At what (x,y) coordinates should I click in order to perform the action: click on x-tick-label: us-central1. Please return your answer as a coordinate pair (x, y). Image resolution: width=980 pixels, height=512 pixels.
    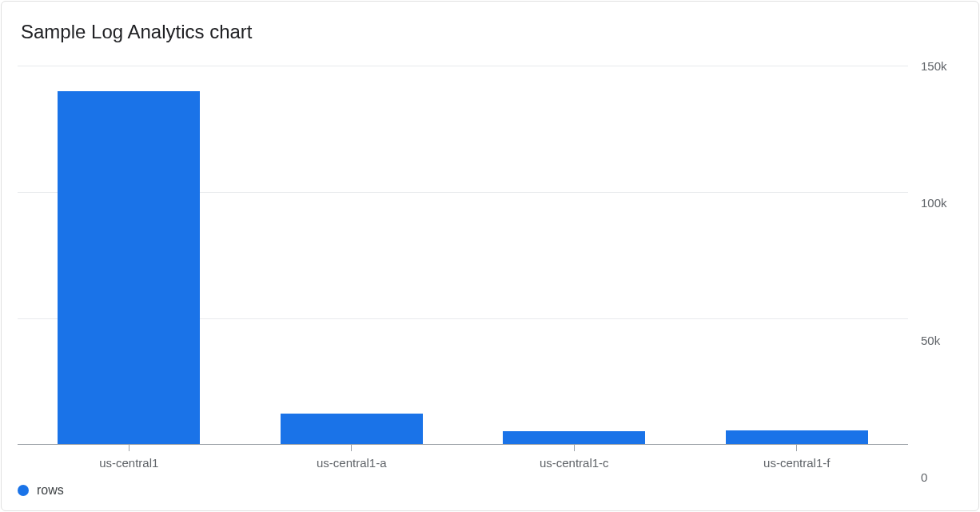
    Looking at the image, I should click on (129, 462).